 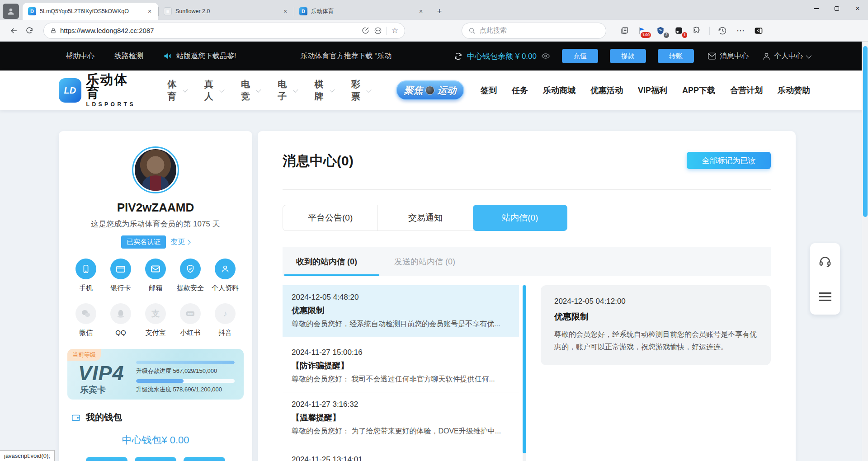 What do you see at coordinates (786, 56) in the screenshot?
I see `personal-center-link: 个人中心` at bounding box center [786, 56].